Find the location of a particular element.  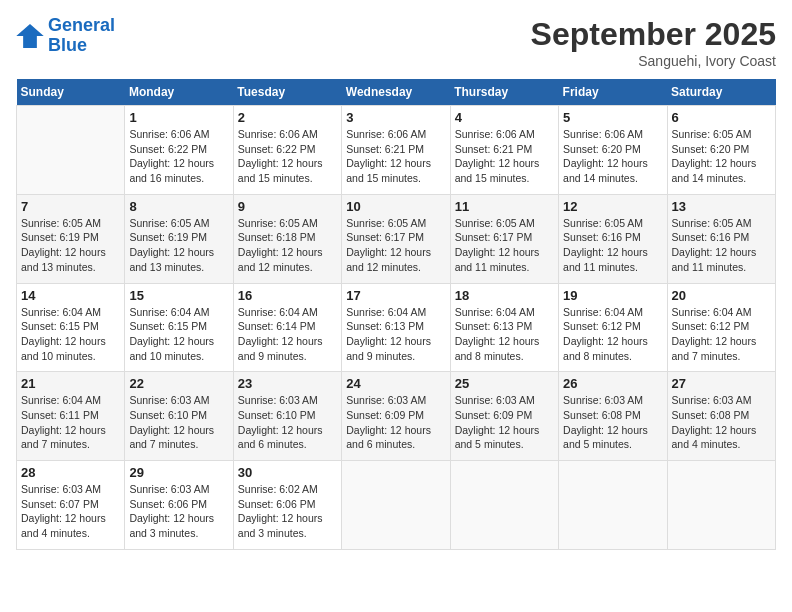

day-number: 27 is located at coordinates (722, 384).